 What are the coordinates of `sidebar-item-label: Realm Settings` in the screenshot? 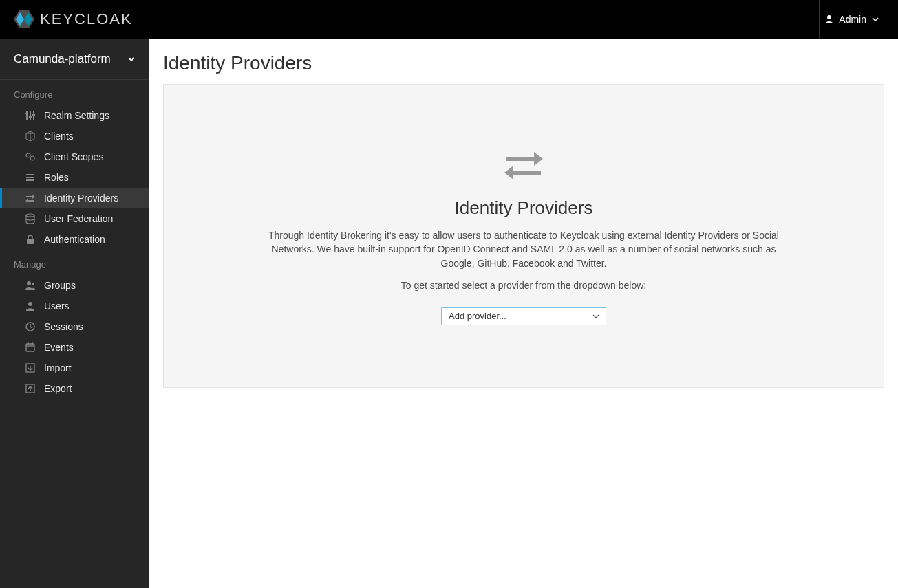 It's located at (77, 116).